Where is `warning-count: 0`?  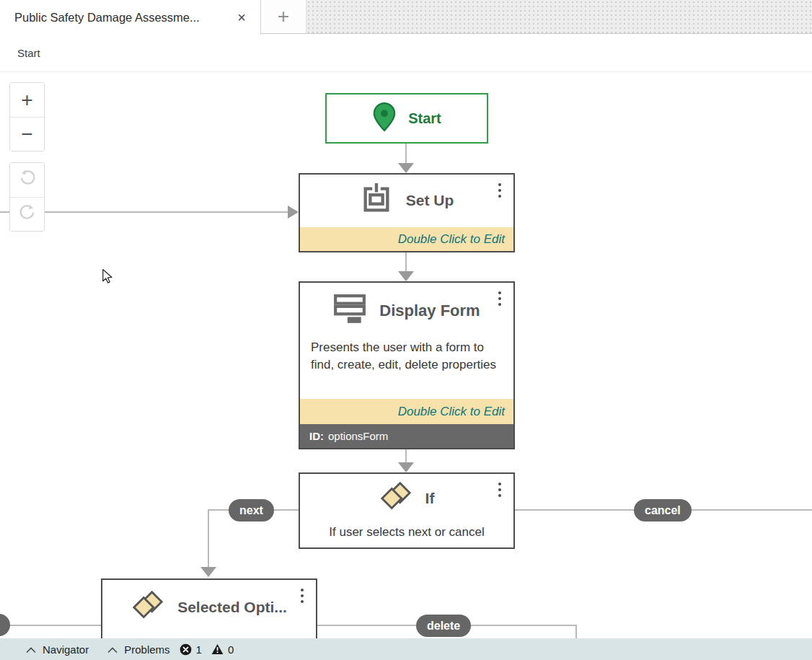 warning-count: 0 is located at coordinates (231, 649).